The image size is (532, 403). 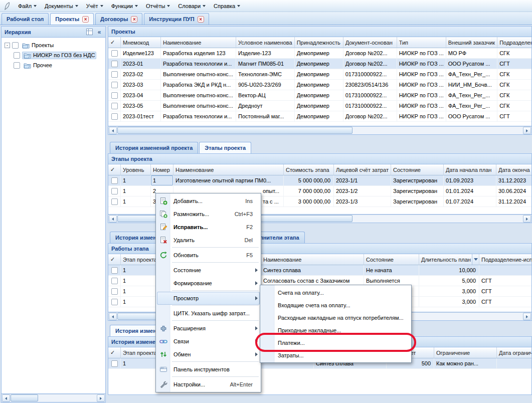 What do you see at coordinates (209, 283) in the screenshot?
I see `ctx-formation: Формирование` at bounding box center [209, 283].